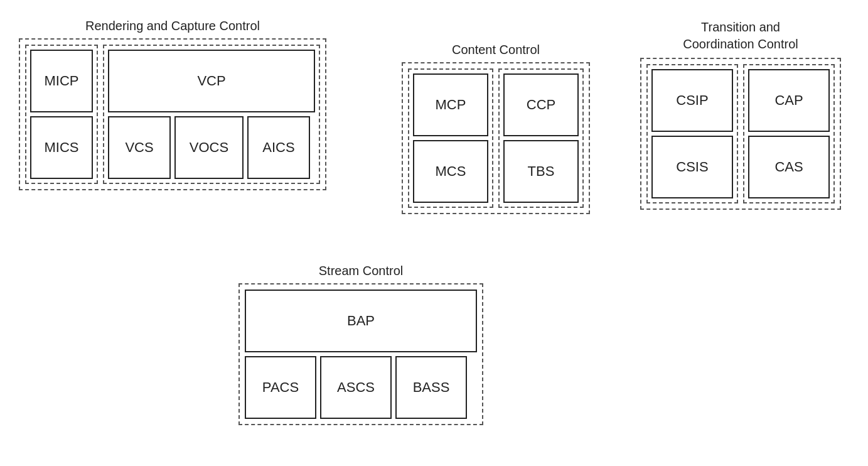 The image size is (868, 466). What do you see at coordinates (62, 148) in the screenshot?
I see `mics-box: MICS` at bounding box center [62, 148].